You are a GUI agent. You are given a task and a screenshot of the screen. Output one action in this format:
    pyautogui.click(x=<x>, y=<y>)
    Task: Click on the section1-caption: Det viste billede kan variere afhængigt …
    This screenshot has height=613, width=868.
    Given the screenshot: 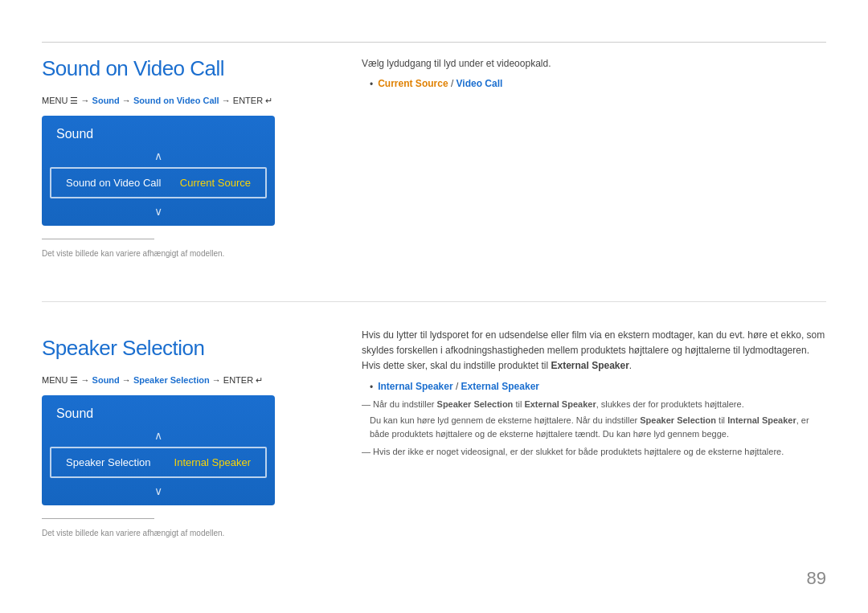 What is the action you would take?
    pyautogui.click(x=186, y=254)
    